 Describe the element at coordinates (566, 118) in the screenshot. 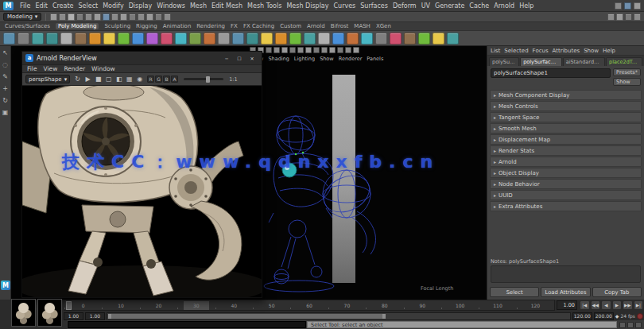

I see `attribute-section-header: ▸ Tangent Space` at that location.